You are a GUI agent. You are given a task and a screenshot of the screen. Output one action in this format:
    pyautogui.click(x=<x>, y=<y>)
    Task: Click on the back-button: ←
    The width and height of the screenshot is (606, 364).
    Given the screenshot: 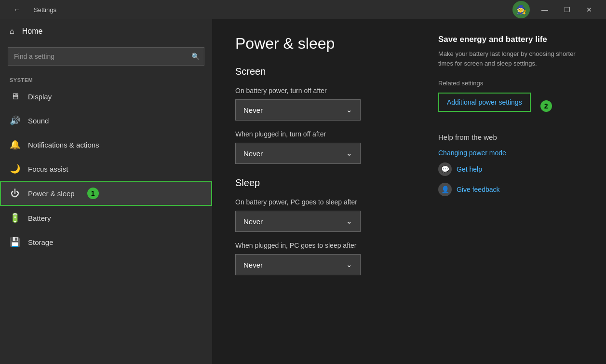 What is the action you would take?
    pyautogui.click(x=17, y=10)
    